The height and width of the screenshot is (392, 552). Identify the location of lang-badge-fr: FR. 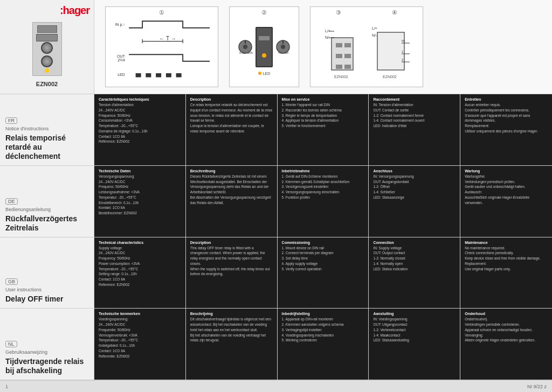
(11, 121).